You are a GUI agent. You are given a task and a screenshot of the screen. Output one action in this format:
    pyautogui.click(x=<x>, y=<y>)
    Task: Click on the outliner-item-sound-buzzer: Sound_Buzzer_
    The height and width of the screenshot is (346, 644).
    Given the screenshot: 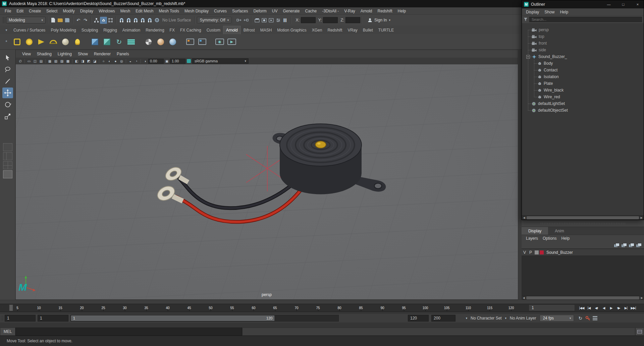 What is the action you would take?
    pyautogui.click(x=583, y=57)
    